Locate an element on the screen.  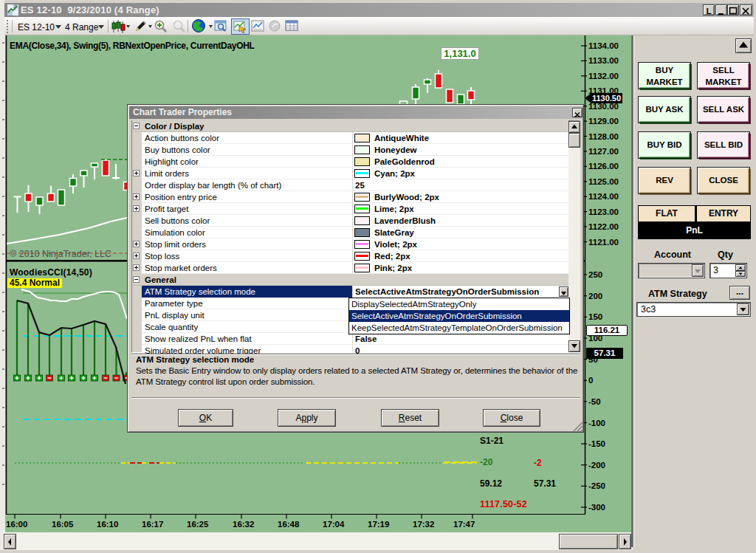
svg-text: 16:25 is located at coordinates (198, 524).